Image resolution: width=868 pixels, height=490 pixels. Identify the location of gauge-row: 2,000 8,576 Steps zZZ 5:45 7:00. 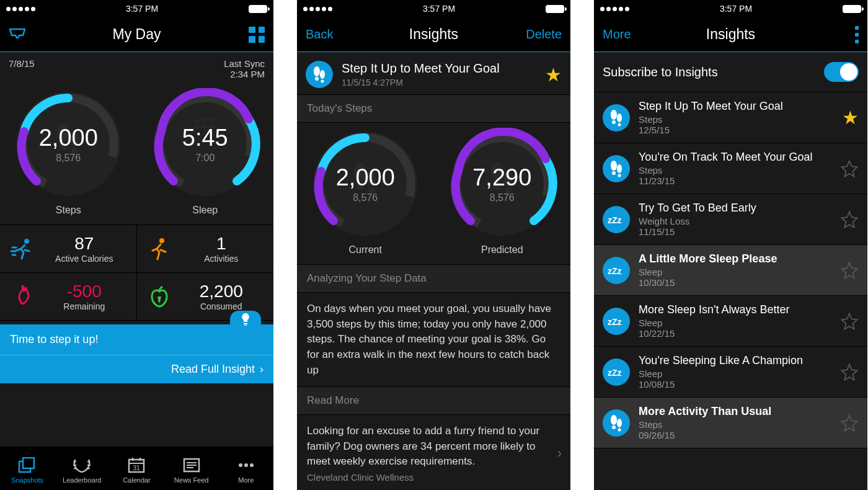
(136, 154).